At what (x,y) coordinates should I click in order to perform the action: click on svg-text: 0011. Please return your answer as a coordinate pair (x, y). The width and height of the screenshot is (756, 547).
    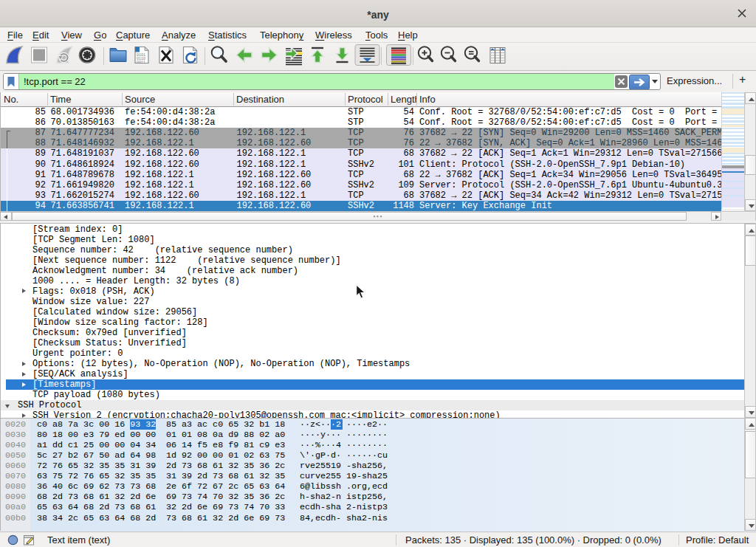
    Looking at the image, I should click on (141, 63).